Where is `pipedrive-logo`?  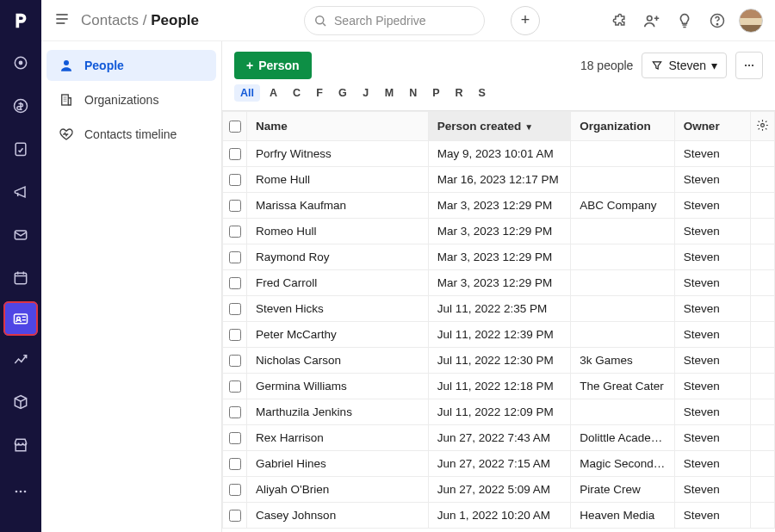 pipedrive-logo is located at coordinates (21, 21).